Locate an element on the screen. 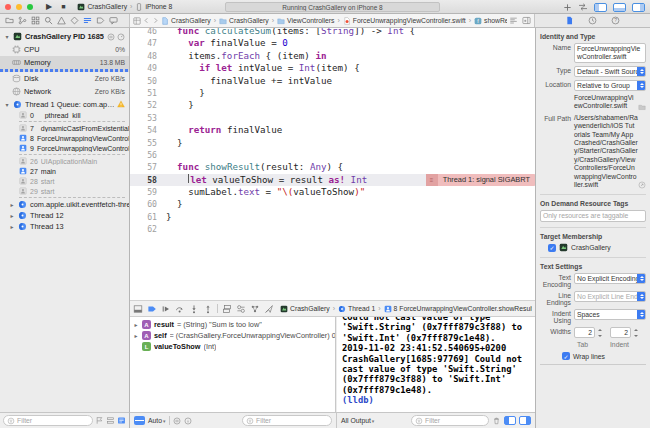 This screenshot has width=650, height=428. target-checkbox: ✓ is located at coordinates (552, 248).